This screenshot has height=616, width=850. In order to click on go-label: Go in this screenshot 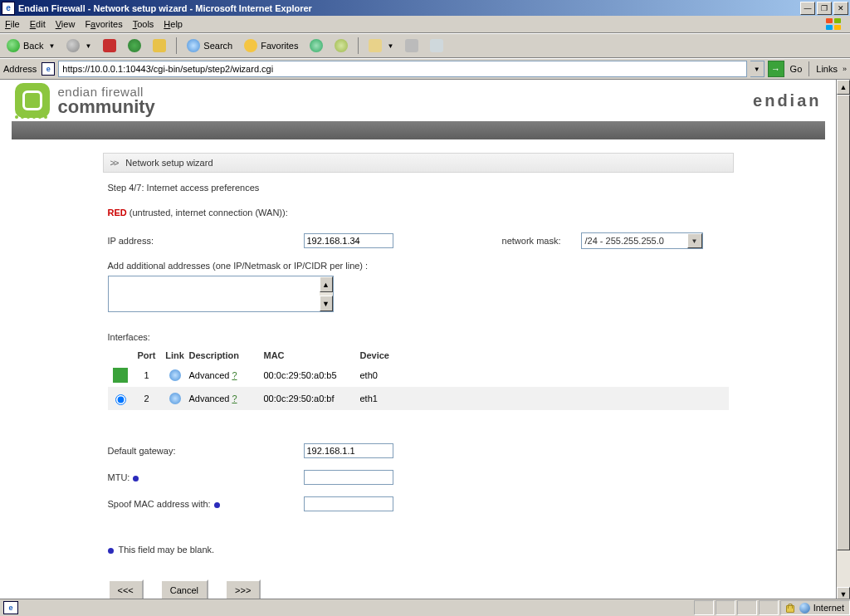, I will do `click(797, 69)`.